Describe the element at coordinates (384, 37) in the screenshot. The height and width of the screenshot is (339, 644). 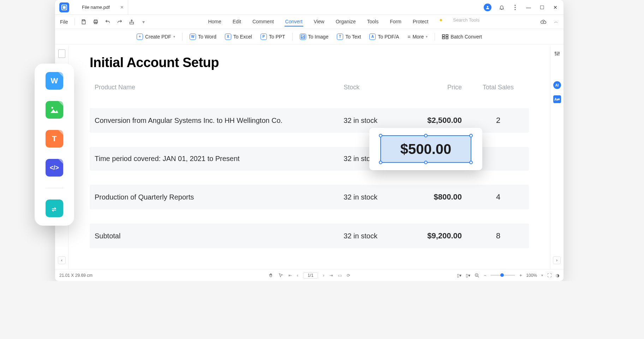
I see `to-pdfa-button: A To PDF/A` at that location.